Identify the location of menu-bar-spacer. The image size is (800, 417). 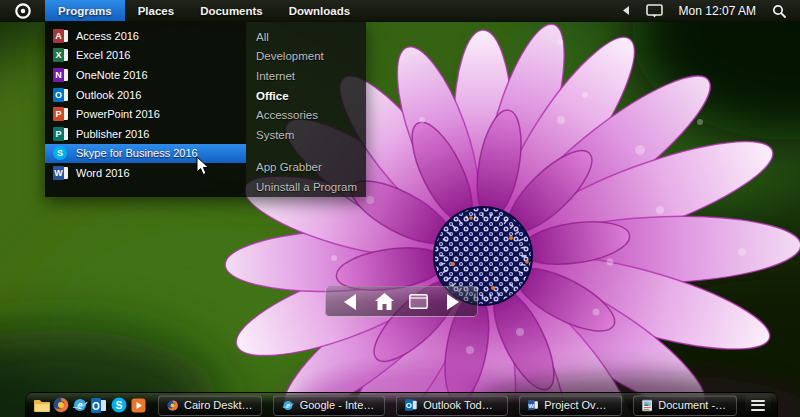
(493, 10).